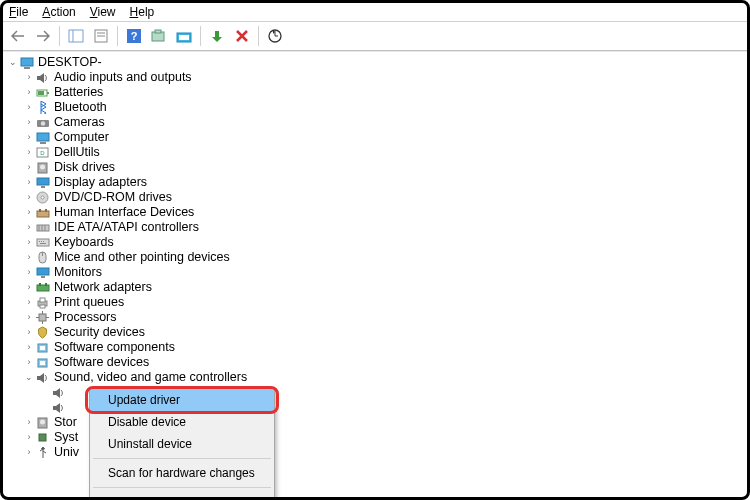 This screenshot has width=750, height=500. I want to click on tree-item-label: Cameras, so click(80, 122).